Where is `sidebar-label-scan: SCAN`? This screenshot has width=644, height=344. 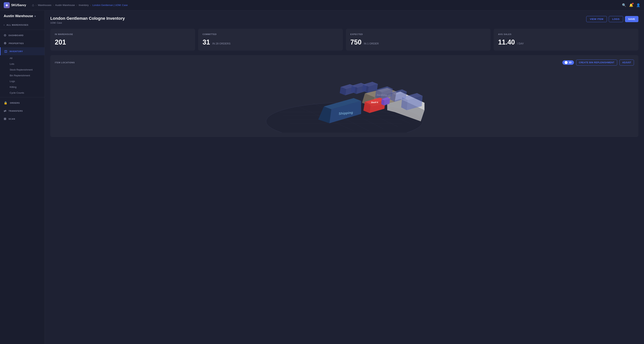
sidebar-label-scan: SCAN is located at coordinates (12, 119).